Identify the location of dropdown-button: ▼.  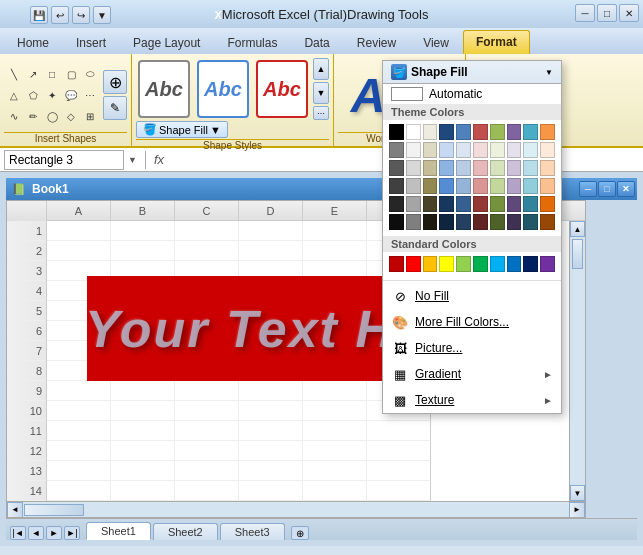
(102, 15).